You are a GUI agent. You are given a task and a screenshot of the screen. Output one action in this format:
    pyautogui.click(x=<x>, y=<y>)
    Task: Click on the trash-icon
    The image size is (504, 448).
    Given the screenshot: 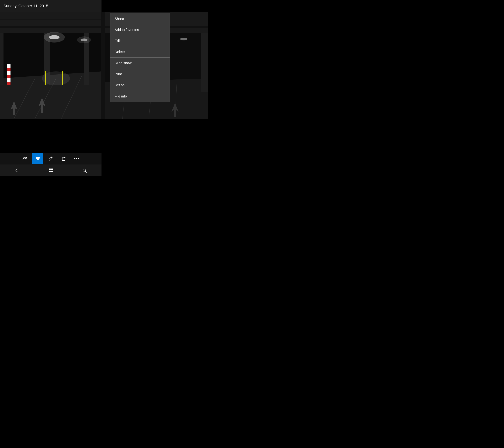 What is the action you would take?
    pyautogui.click(x=64, y=159)
    